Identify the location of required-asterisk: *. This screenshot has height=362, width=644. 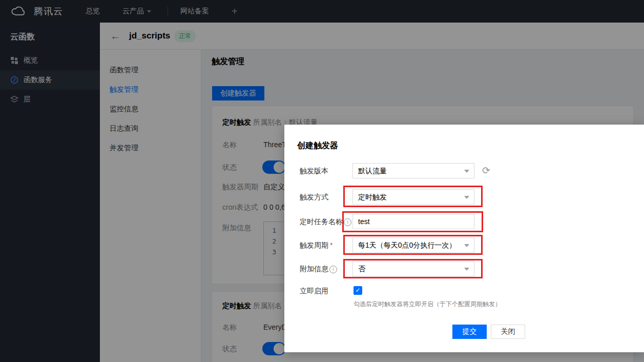
(331, 245).